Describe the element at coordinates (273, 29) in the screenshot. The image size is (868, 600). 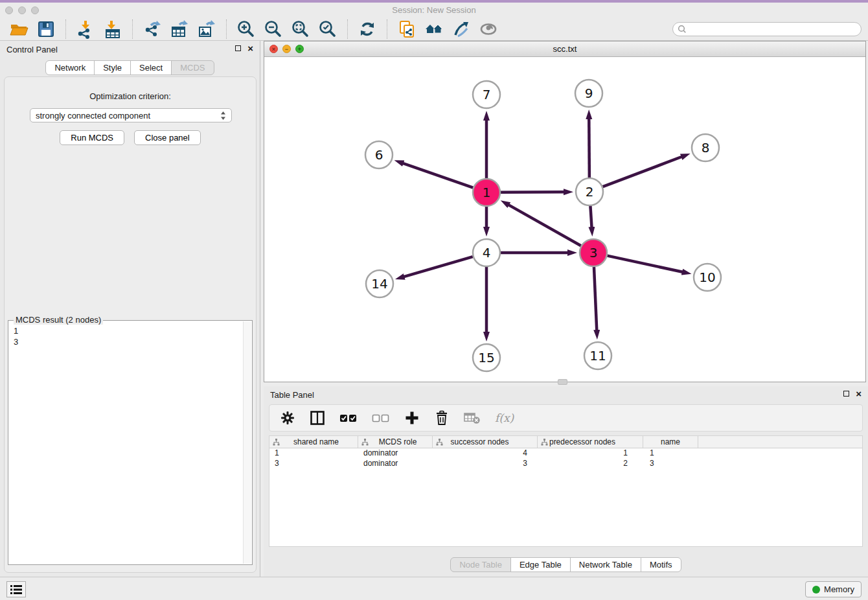
I see `zoom-out-icon` at that location.